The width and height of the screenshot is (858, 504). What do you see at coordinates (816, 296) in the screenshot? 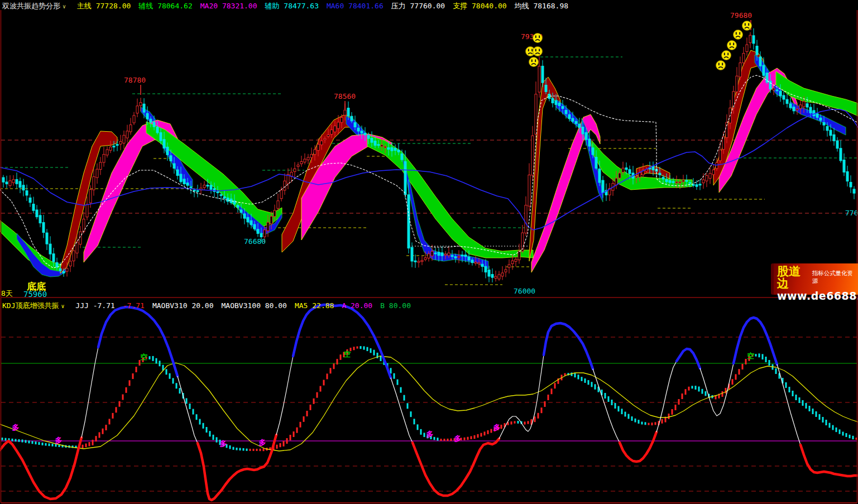
I see `watermark-url: www.de6688.com` at bounding box center [816, 296].